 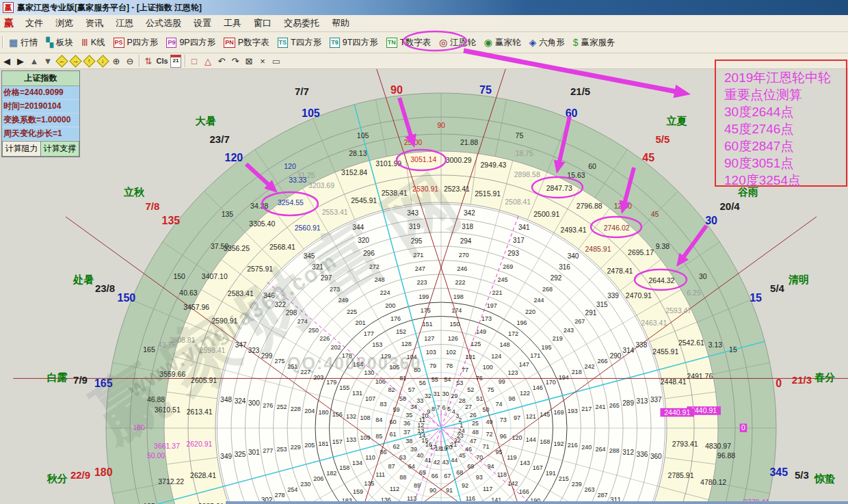 I want to click on angle-label: 105, so click(x=310, y=114).